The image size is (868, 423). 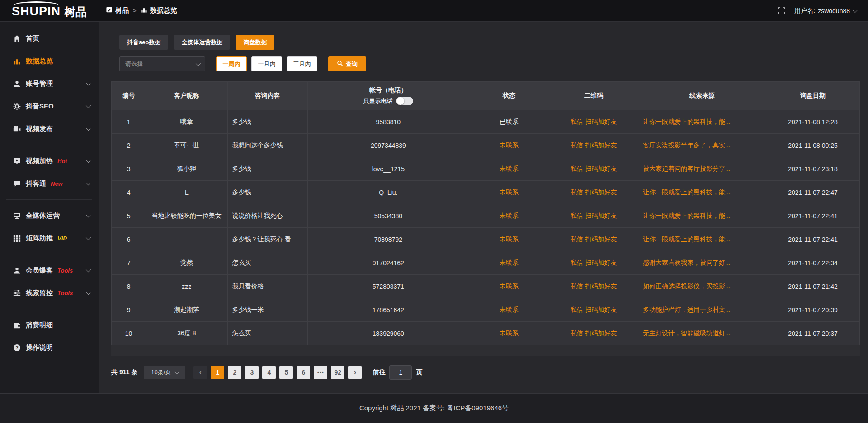 I want to click on goto-unit: 页, so click(x=419, y=372).